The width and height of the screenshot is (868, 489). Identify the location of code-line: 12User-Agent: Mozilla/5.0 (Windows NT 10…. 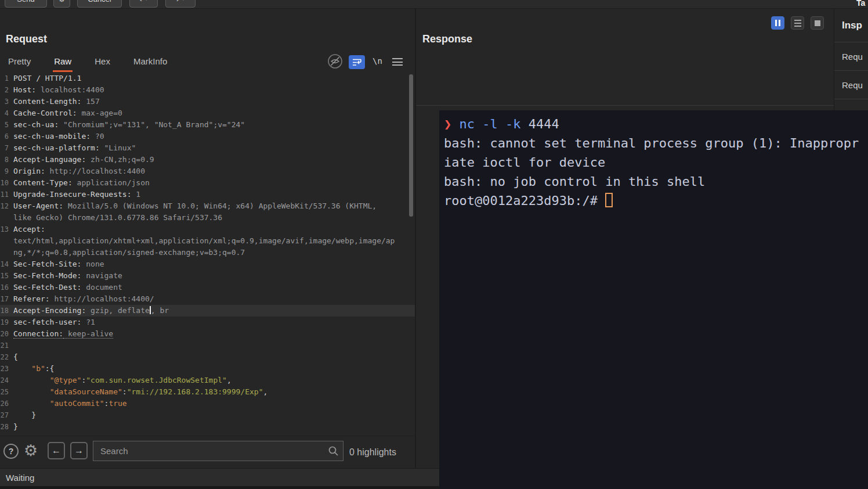
(208, 206).